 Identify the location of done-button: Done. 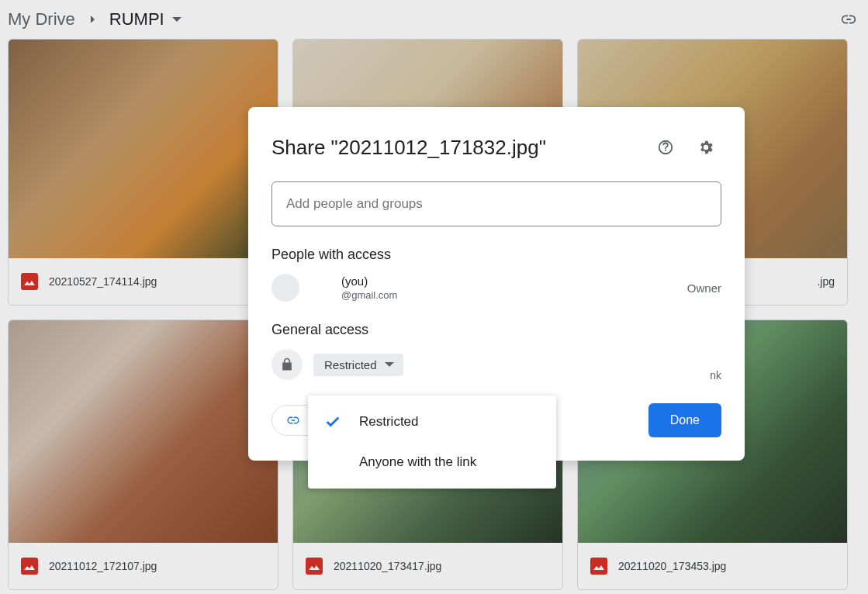
(685, 420).